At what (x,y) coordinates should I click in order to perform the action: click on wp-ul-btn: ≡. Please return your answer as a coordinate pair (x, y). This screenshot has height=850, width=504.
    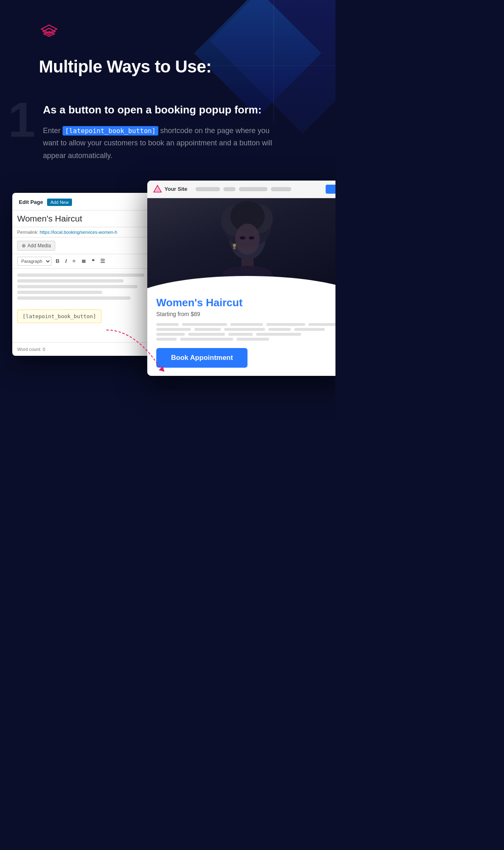
    Looking at the image, I should click on (74, 261).